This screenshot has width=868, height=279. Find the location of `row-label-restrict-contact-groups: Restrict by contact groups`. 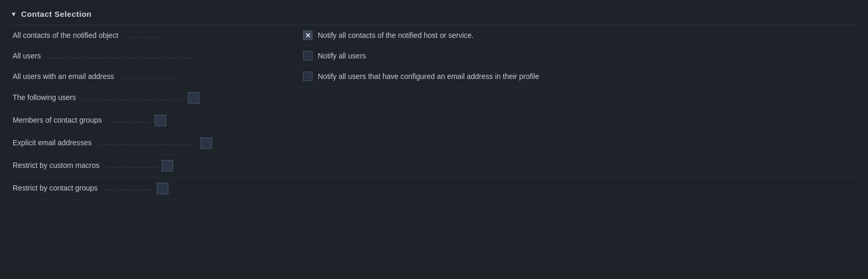

row-label-restrict-contact-groups: Restrict by contact groups is located at coordinates (55, 188).